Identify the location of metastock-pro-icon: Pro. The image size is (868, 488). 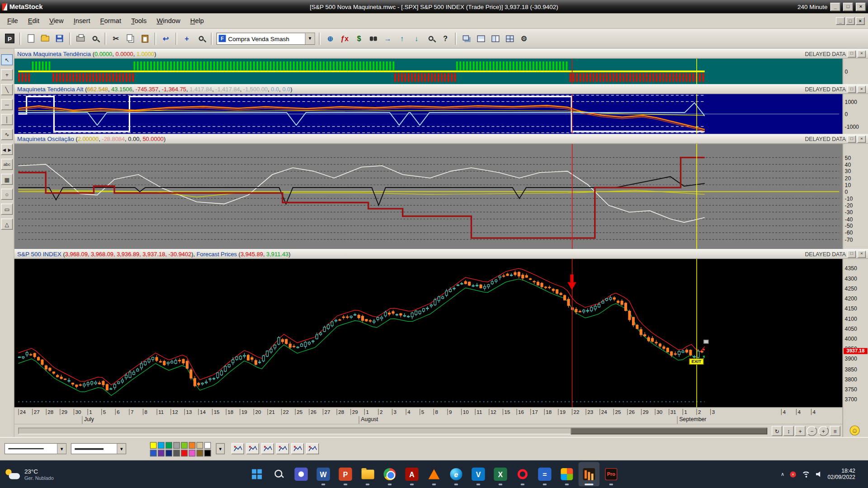
(611, 474).